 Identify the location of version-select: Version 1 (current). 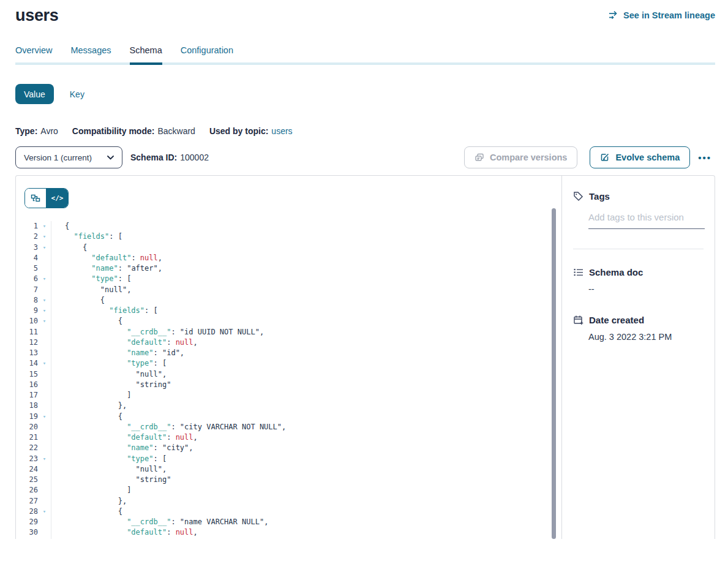
(69, 157).